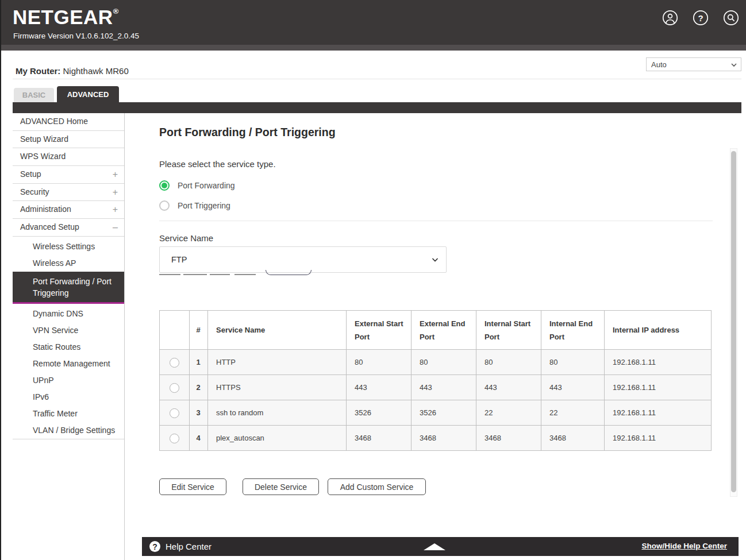 The width and height of the screenshot is (746, 560). I want to click on row-ext-end: 3526, so click(444, 413).